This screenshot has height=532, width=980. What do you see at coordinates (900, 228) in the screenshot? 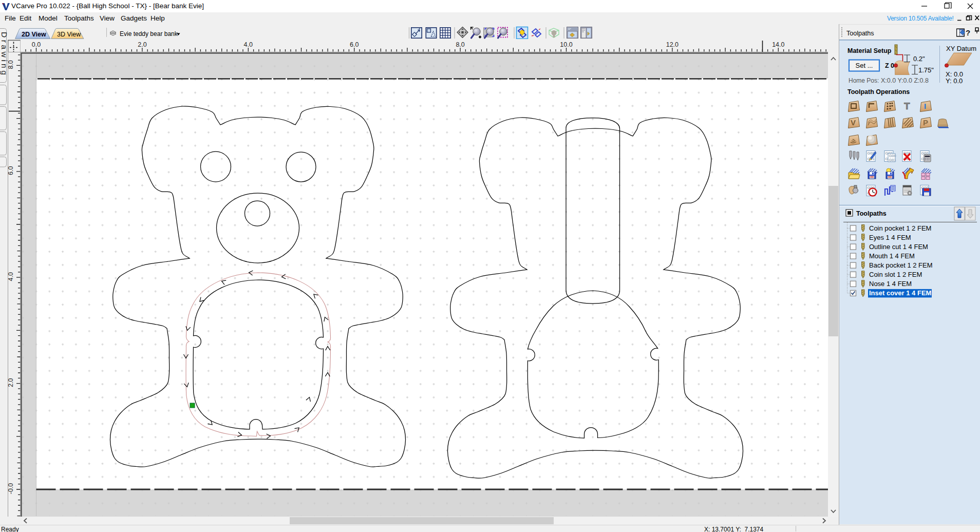
I see `svg-text: Coin pocket 1 2 FEM` at bounding box center [900, 228].